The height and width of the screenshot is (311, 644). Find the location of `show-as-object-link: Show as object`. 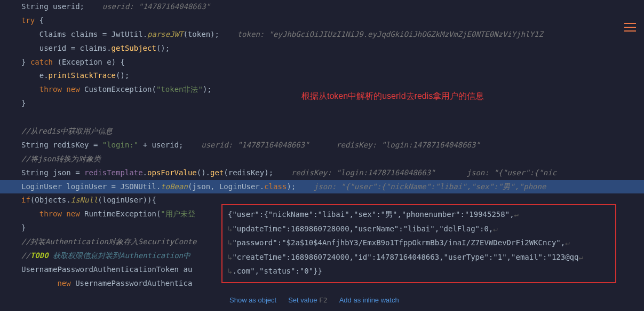

show-as-object-link: Show as object is located at coordinates (253, 300).